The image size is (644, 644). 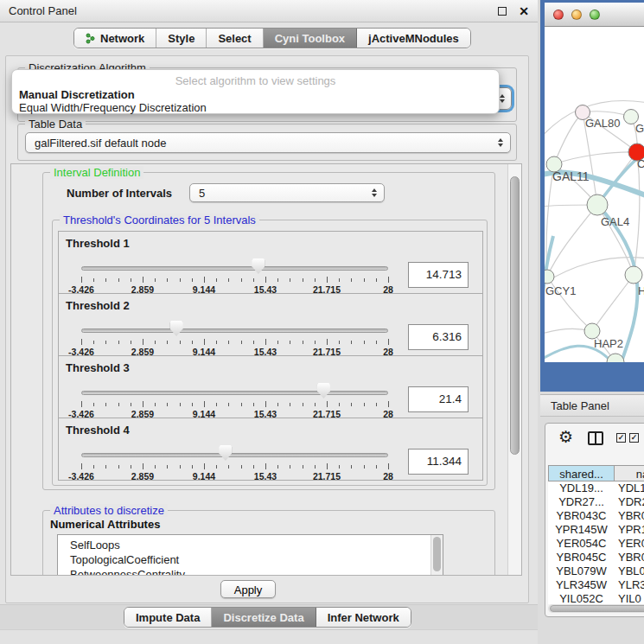 What do you see at coordinates (514, 370) in the screenshot?
I see `vertical-scrollbar` at bounding box center [514, 370].